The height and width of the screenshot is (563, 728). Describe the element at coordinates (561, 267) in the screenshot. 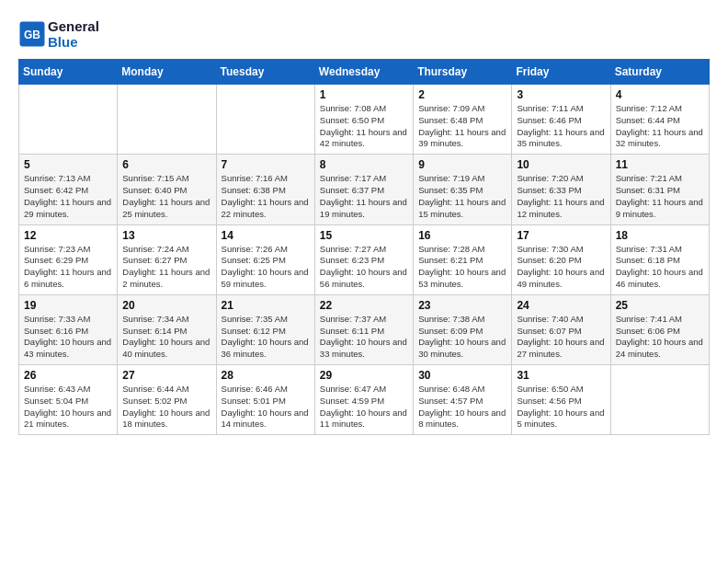

I see `day-info: Sunrise: 7:30 AM Sunset: 6:20 PM Dayligh…` at that location.